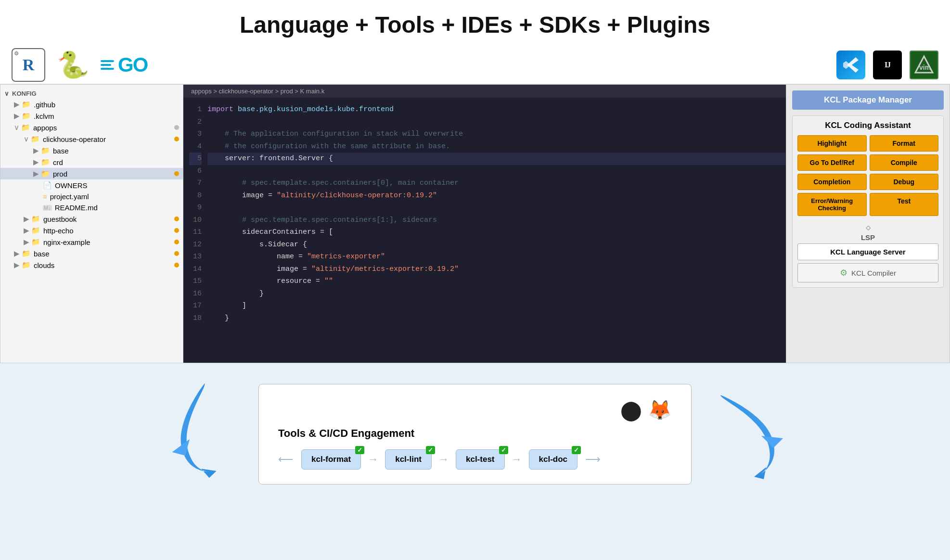 The image size is (950, 560). I want to click on file-tree: ∨ KONFIG ▶ 📁 .github ▶ 📁 .kclvm ∨ 📁 appo…, so click(92, 224).